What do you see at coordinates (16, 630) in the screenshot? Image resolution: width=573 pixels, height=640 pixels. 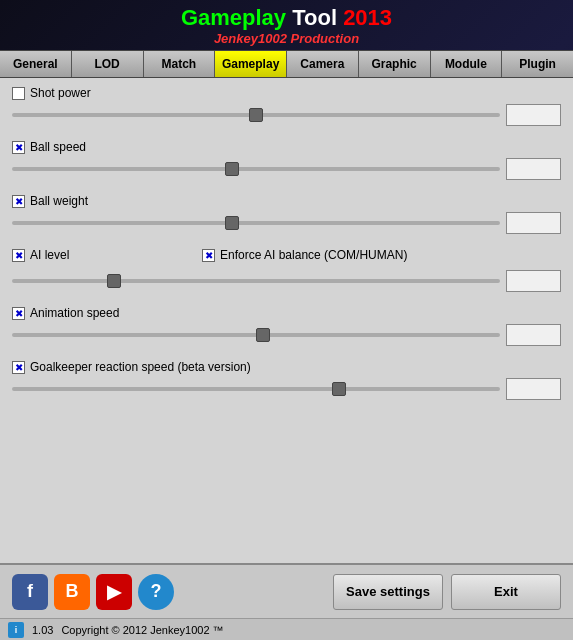 I see `status-icon: i` at bounding box center [16, 630].